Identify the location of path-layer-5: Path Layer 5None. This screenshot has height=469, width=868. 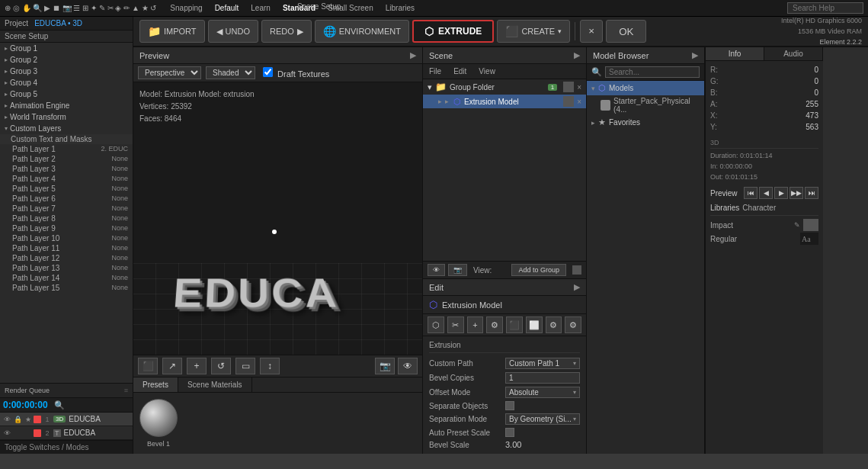
(66, 189).